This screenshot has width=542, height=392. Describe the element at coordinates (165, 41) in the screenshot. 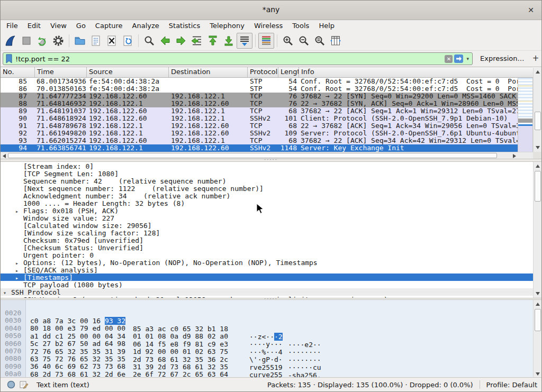

I see `go-back-button` at that location.